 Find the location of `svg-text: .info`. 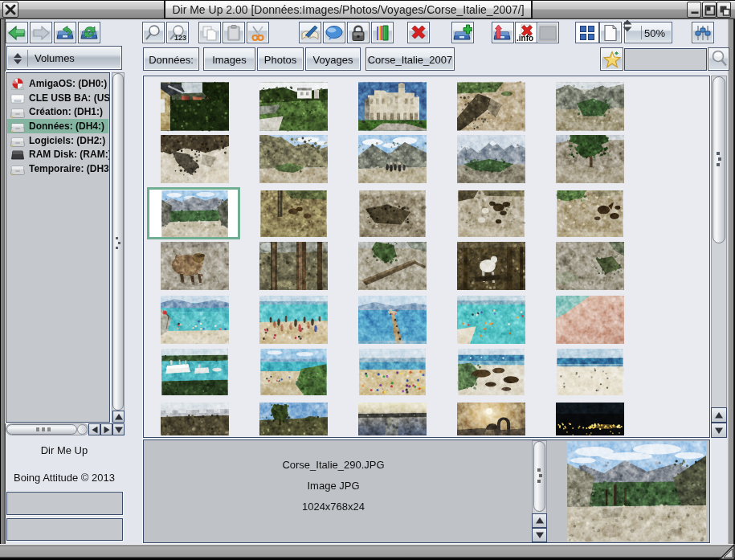

svg-text: .info is located at coordinates (525, 38).